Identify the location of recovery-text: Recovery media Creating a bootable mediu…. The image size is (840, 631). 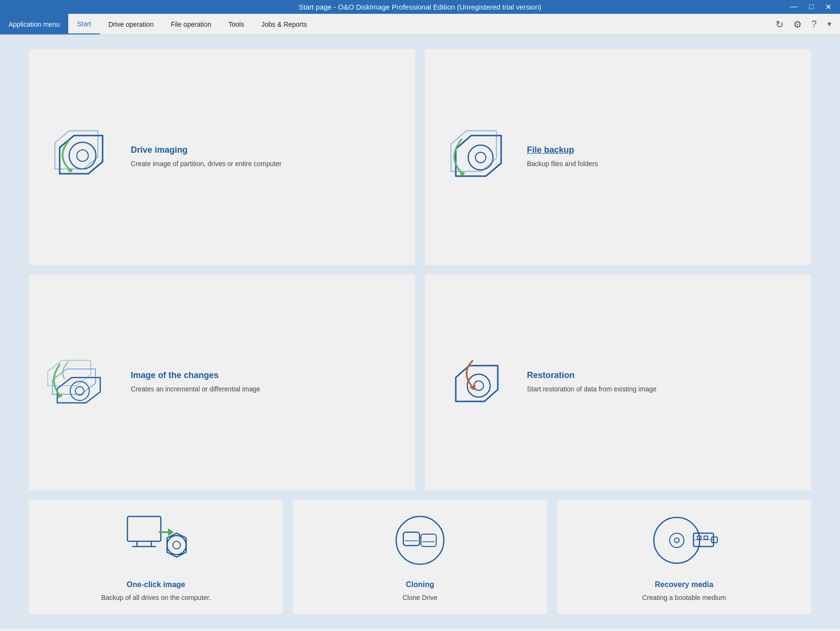
(684, 592).